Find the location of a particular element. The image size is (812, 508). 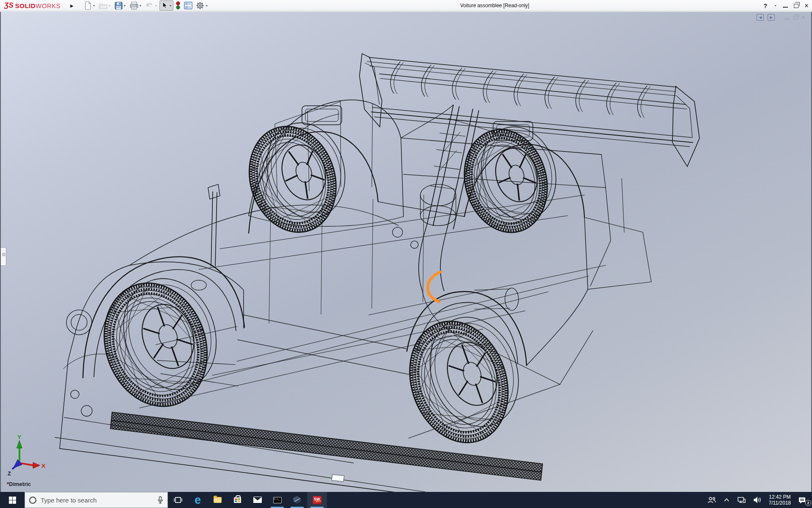

solidworks-logo-icon: ƷS is located at coordinates (9, 6).